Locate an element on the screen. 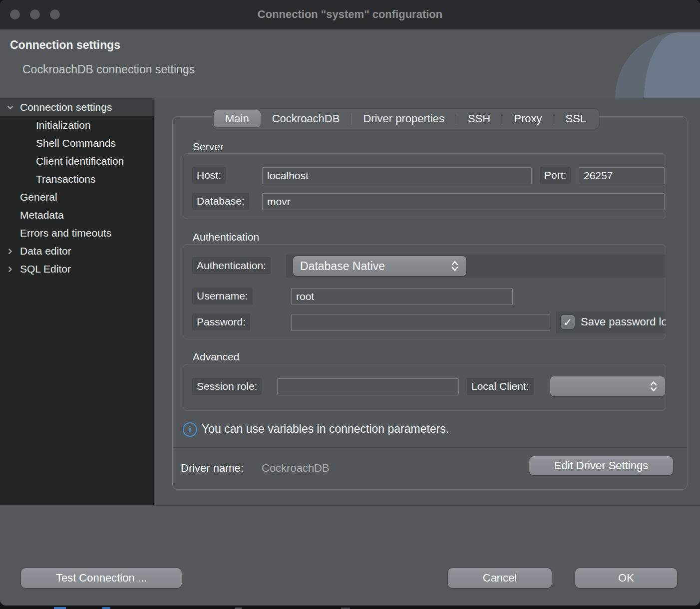  authentication-label: Authentication: is located at coordinates (232, 266).